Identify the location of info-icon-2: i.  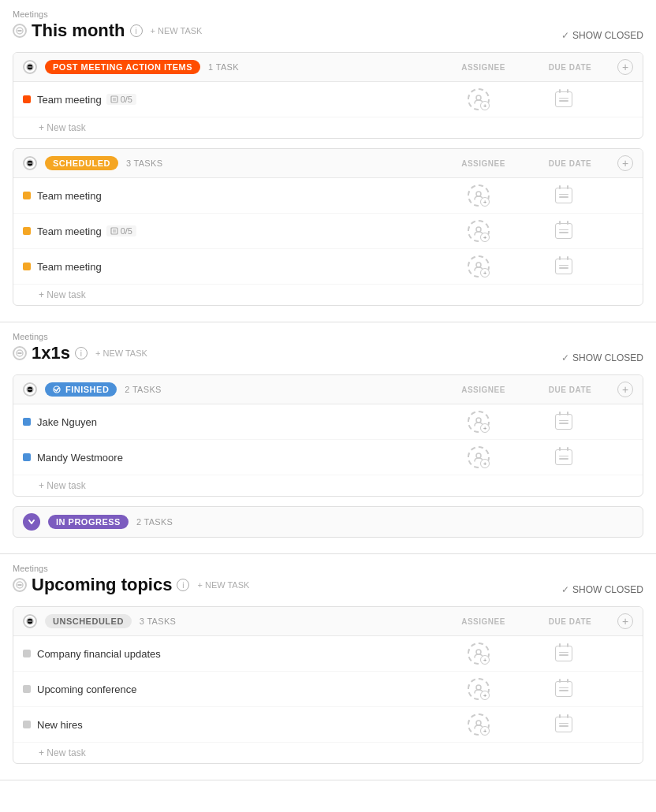
(81, 353).